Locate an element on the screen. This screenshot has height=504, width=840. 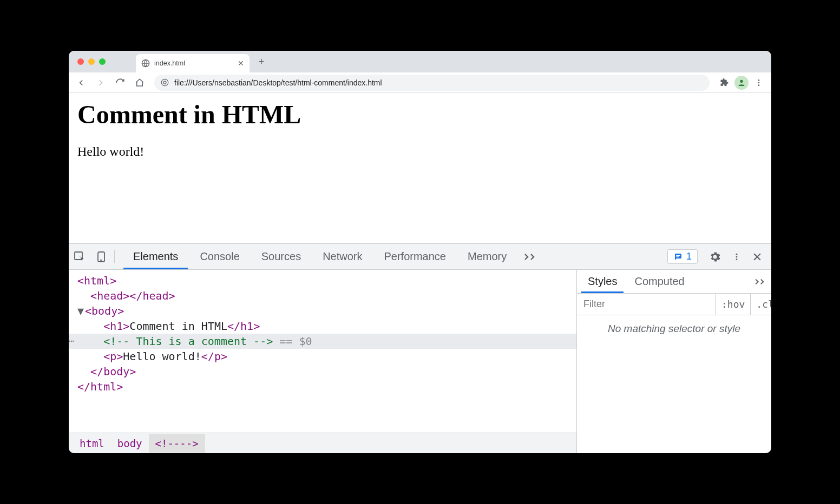
window-controls is located at coordinates (91, 62).